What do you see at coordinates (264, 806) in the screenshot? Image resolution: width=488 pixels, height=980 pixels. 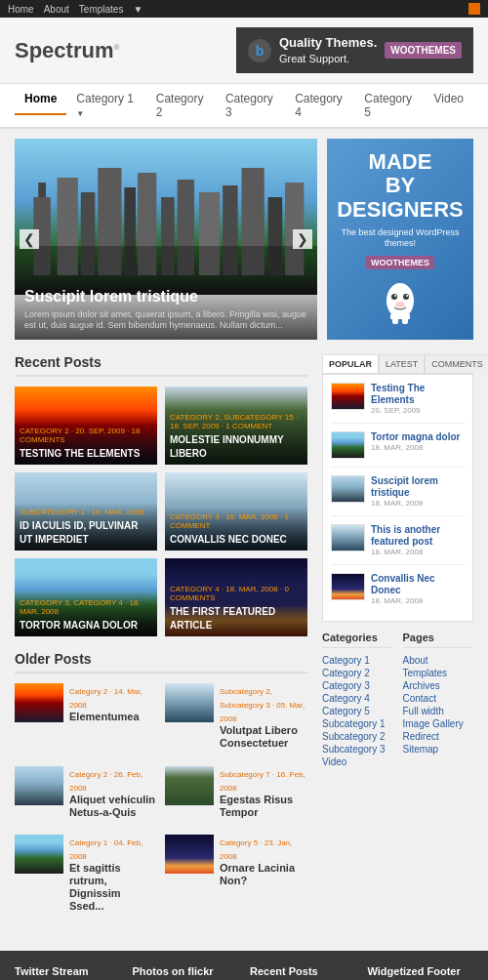 I see `older-post-title-4: Egestas Risus Tempor` at bounding box center [264, 806].